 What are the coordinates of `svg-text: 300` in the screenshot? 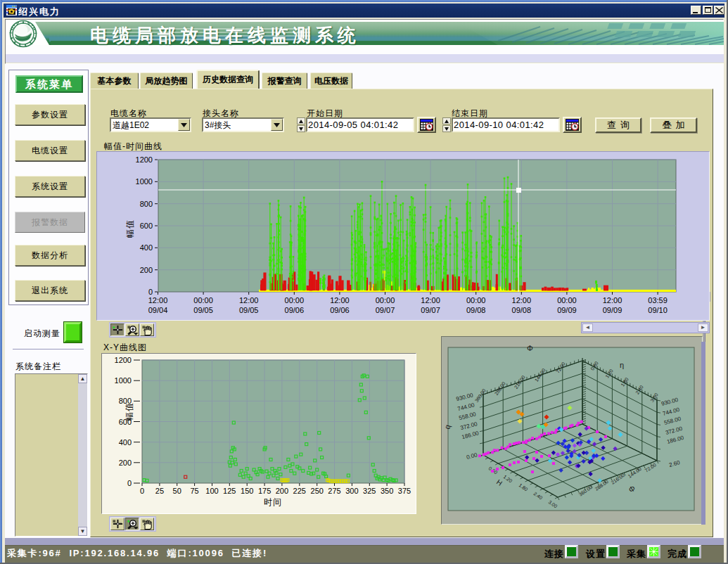 It's located at (352, 491).